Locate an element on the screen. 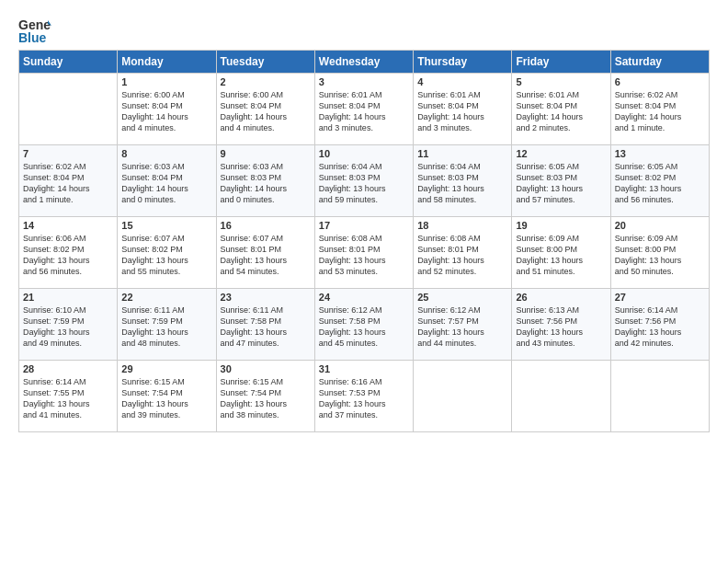 Image resolution: width=728 pixels, height=563 pixels. day-number: 15 is located at coordinates (166, 225).